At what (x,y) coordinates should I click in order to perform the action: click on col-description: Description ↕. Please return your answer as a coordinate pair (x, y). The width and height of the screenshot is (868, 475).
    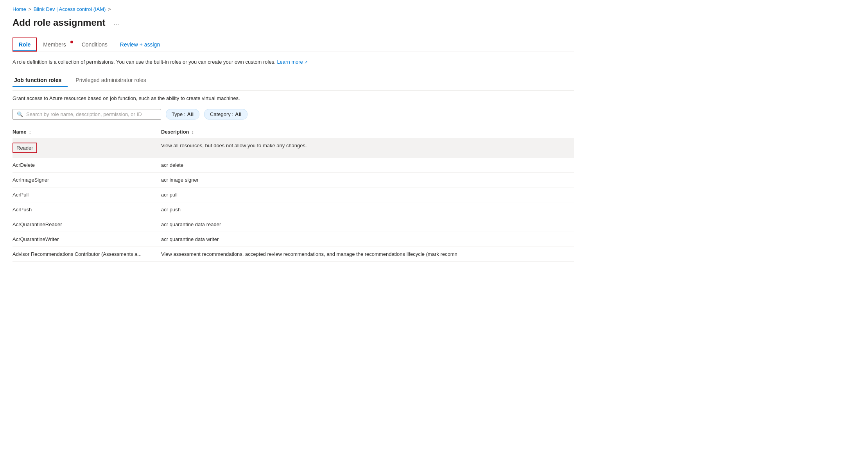
    Looking at the image, I should click on (368, 132).